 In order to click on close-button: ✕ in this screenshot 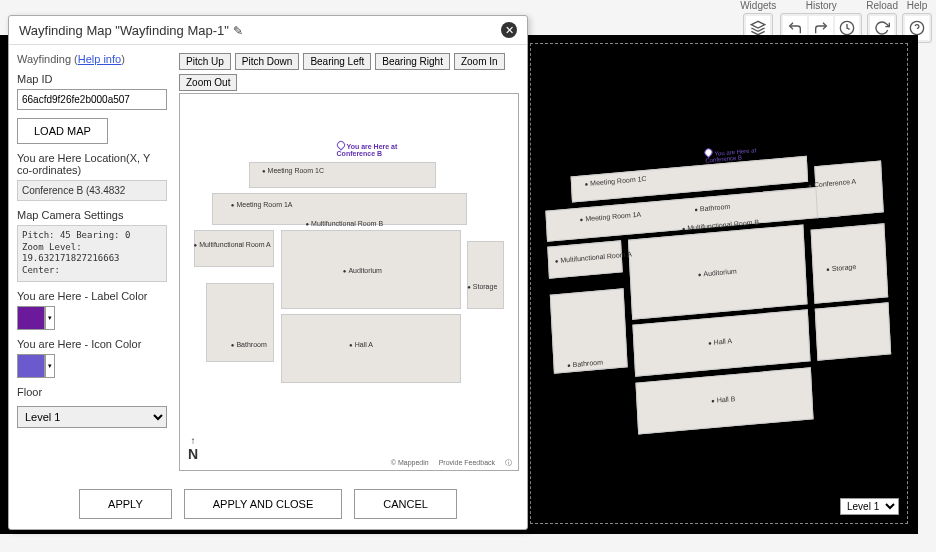, I will do `click(509, 30)`.